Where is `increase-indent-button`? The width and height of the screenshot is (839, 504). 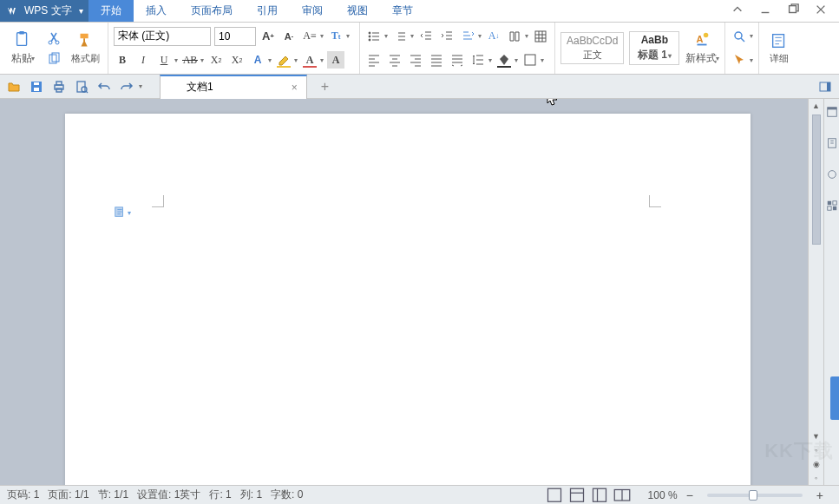 increase-indent-button is located at coordinates (447, 36).